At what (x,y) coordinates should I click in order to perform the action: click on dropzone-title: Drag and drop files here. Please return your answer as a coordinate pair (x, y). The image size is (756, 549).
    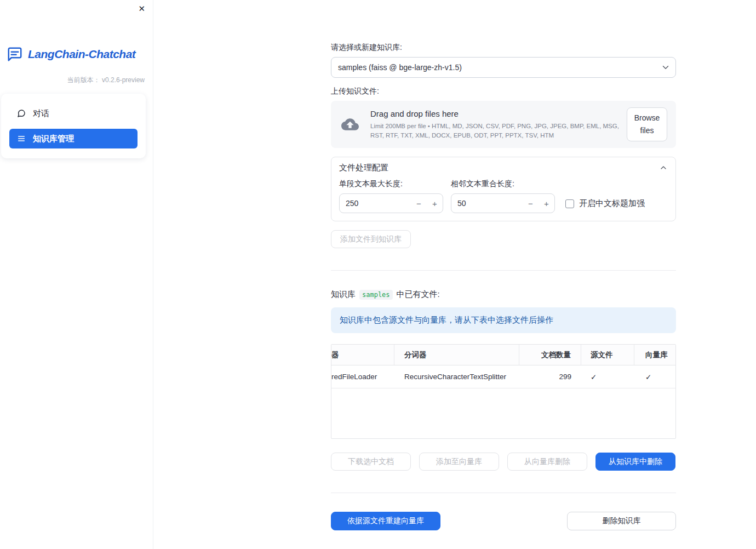
    Looking at the image, I should click on (499, 114).